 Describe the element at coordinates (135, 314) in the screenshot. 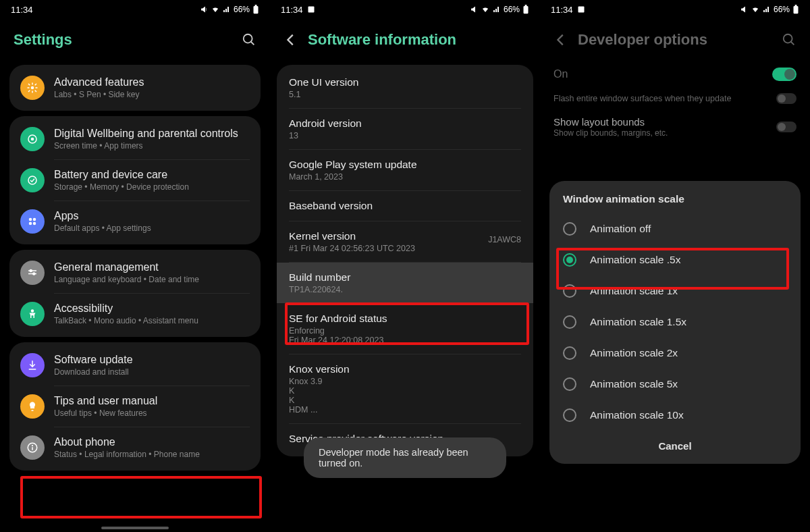

I see `sidebar-item-accessibility: AccessibilityTalkBack • Mono audio • Ass…` at that location.